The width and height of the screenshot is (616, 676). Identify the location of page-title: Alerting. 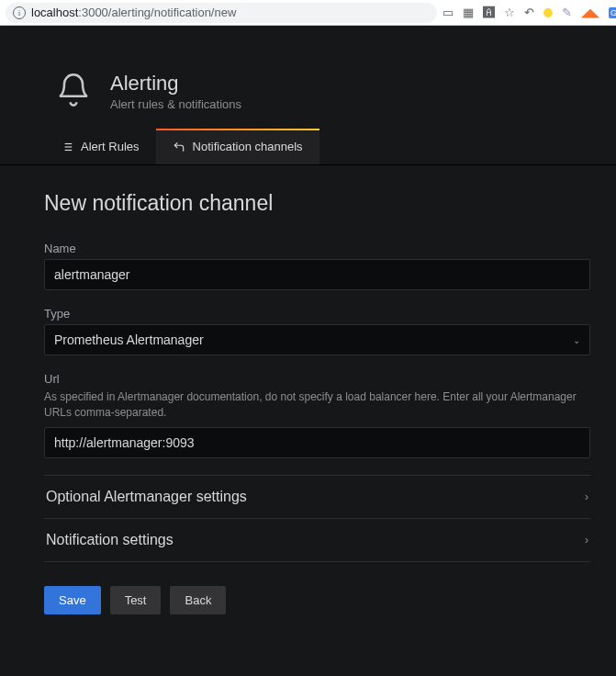
(176, 84).